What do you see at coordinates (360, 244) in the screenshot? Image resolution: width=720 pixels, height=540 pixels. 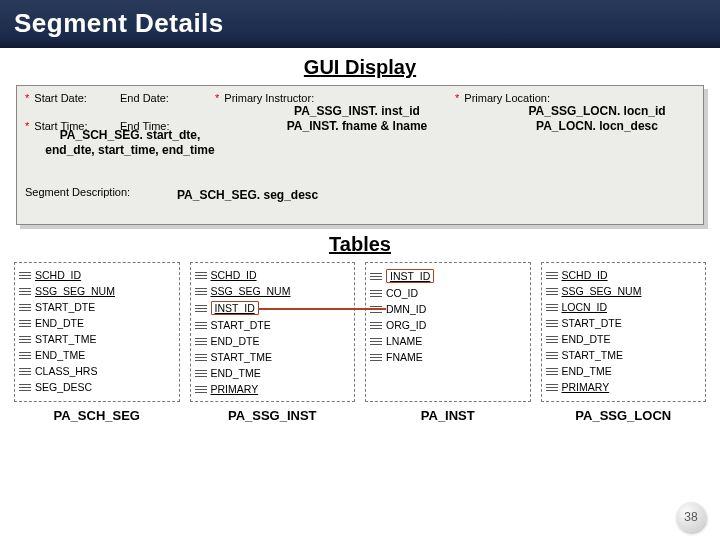 I see `section-heading-tables: Tables` at bounding box center [360, 244].